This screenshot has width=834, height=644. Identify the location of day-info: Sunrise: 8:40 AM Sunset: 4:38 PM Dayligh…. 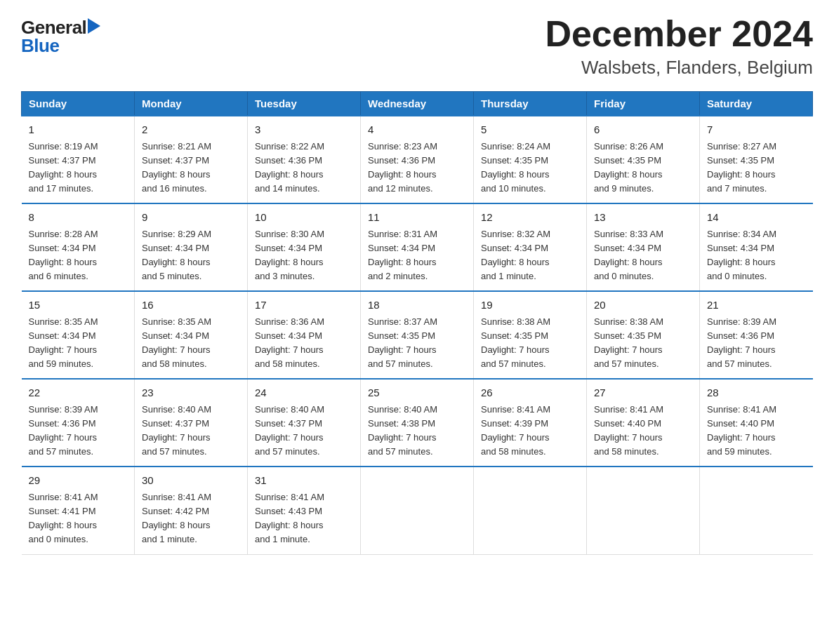
(417, 431).